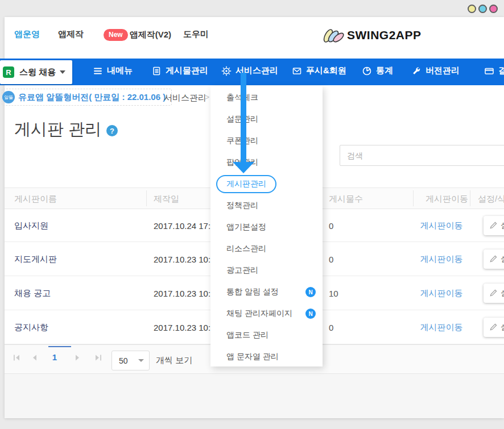  I want to click on menu-item-app-basic-settings: 앱기본설정, so click(266, 227).